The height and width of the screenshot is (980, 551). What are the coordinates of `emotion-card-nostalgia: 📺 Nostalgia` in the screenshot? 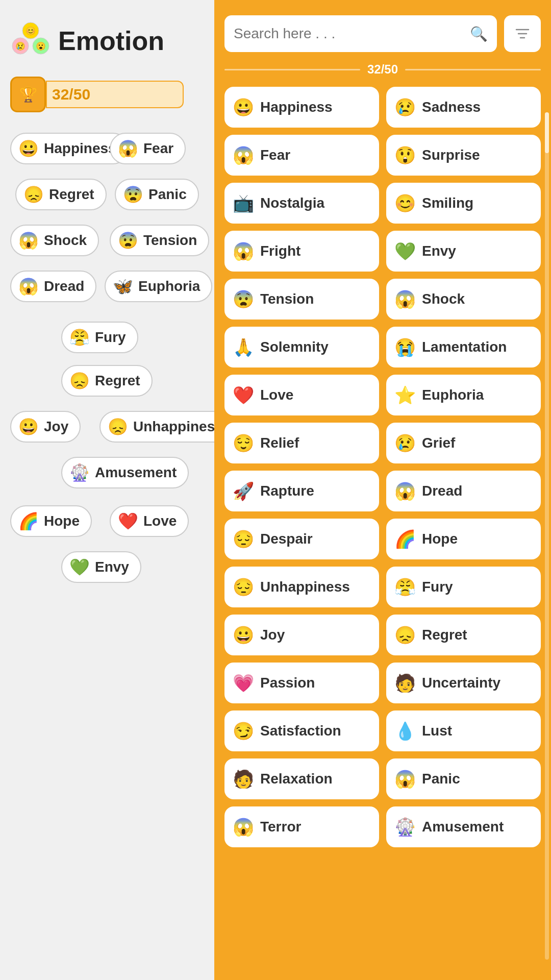 It's located at (302, 203).